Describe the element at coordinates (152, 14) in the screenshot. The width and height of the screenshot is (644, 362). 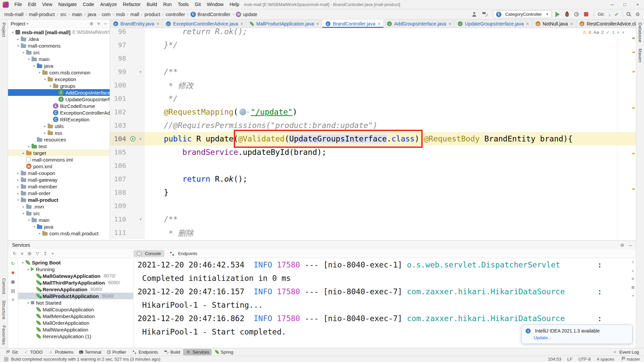
I see `breadcrumb-item: product` at that location.